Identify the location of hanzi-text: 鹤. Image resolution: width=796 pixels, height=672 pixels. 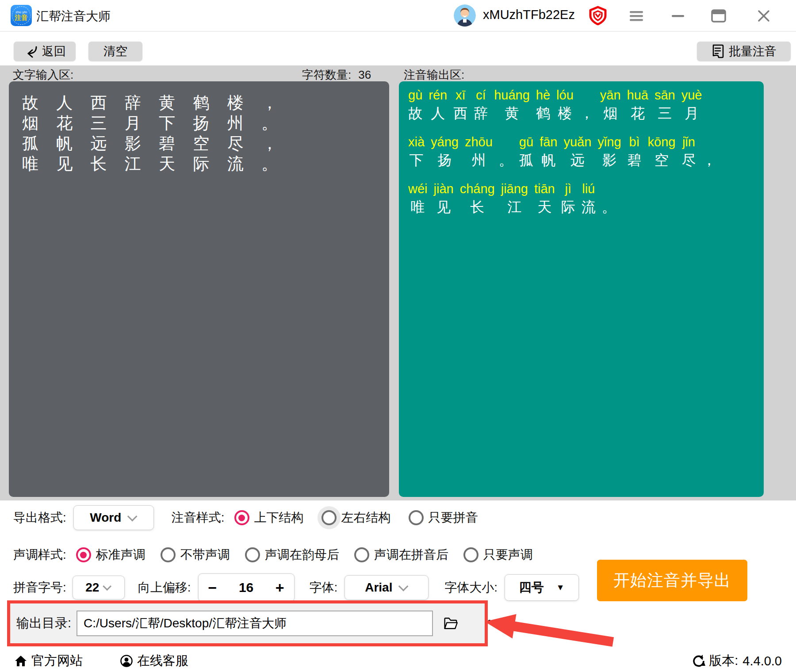
(543, 113).